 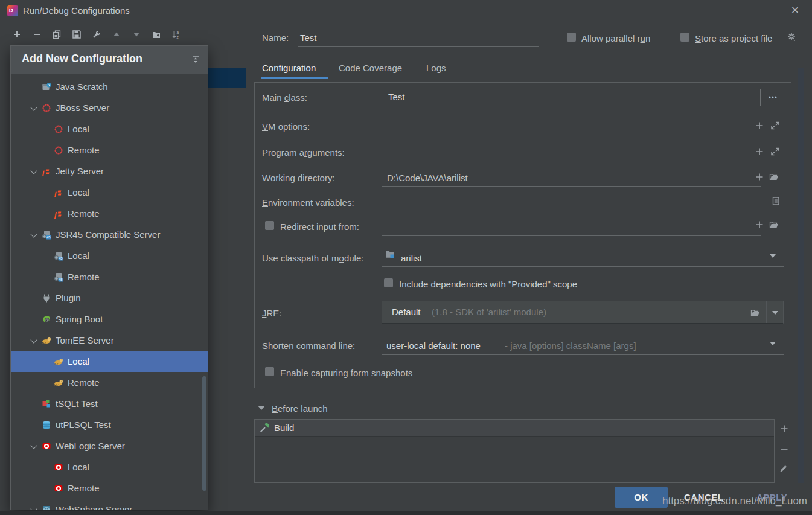 I want to click on tree-item-tomee-server: TomEE Server, so click(x=109, y=341).